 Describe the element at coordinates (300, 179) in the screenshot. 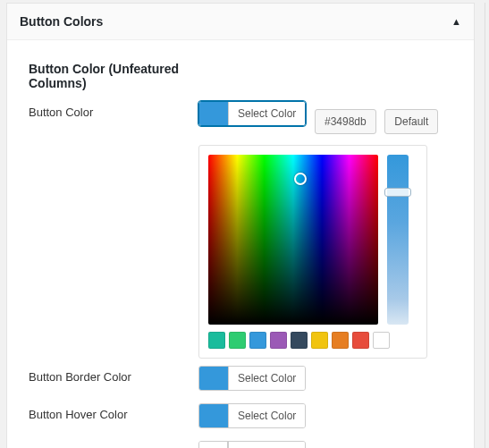

I see `saturation-cursor` at that location.